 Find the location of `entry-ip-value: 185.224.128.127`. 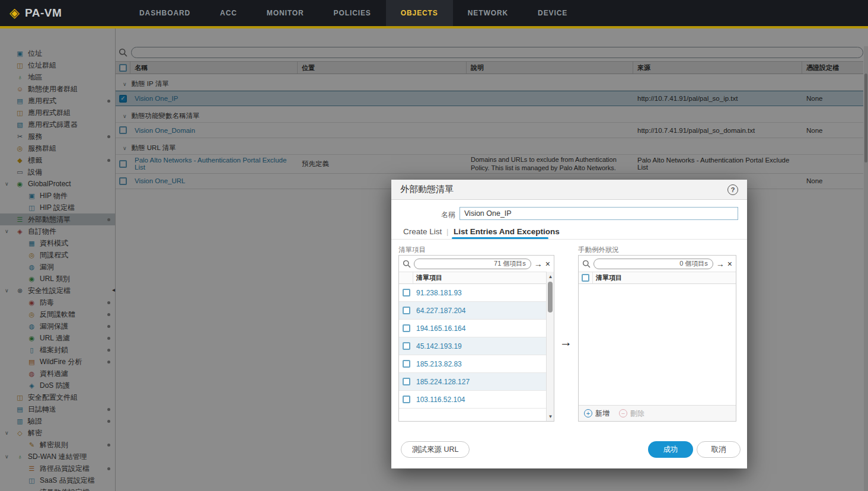

entry-ip-value: 185.224.128.127 is located at coordinates (441, 382).